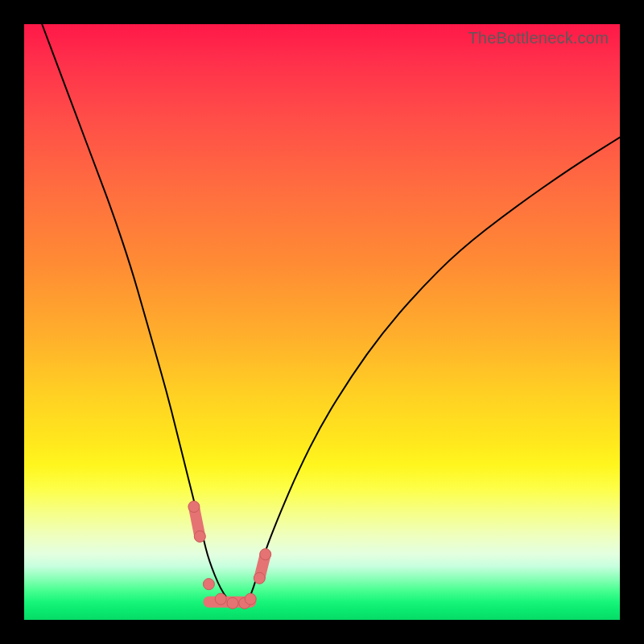 This screenshot has height=644, width=644. What do you see at coordinates (230, 555) in the screenshot?
I see `marker-layer` at bounding box center [230, 555].